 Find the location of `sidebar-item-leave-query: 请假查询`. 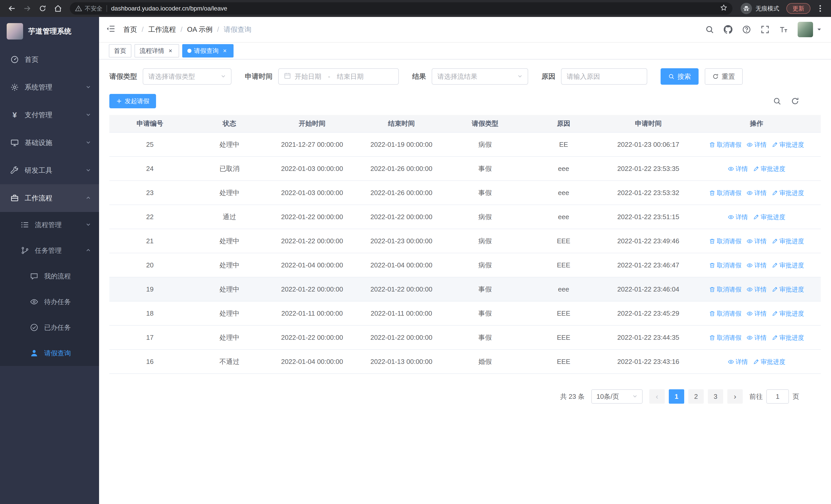

sidebar-item-leave-query: 请假查询 is located at coordinates (50, 353).